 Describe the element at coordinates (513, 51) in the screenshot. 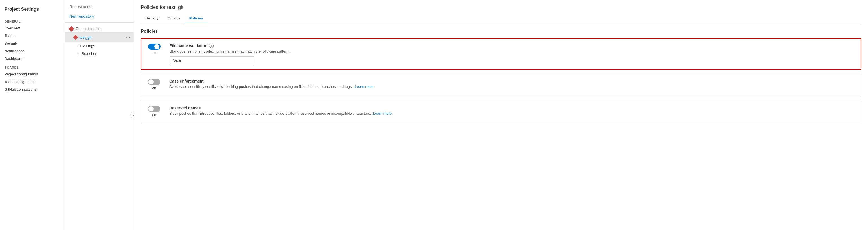

I see `policy-description-file-name: Block pushes from introducing file names…` at that location.